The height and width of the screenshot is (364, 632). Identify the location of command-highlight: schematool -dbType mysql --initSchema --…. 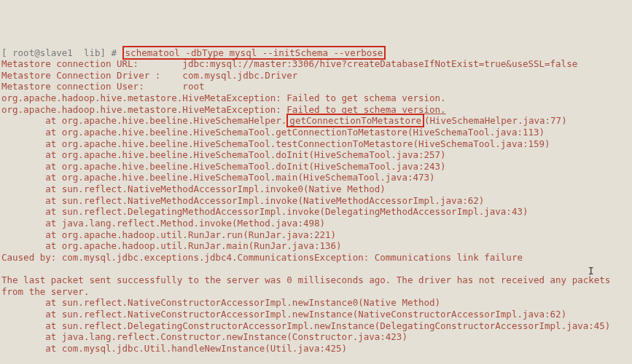
(254, 52).